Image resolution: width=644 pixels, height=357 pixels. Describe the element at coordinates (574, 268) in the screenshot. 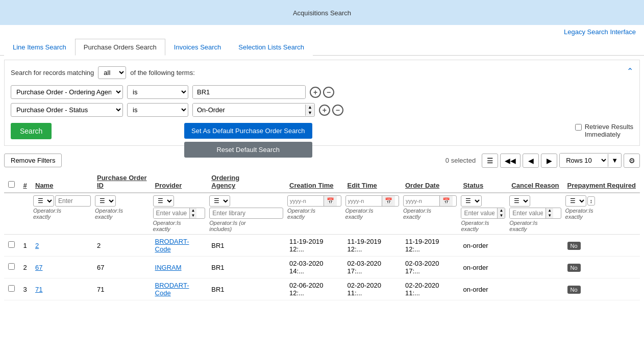

I see `row-2-prepayment-badge: No` at that location.